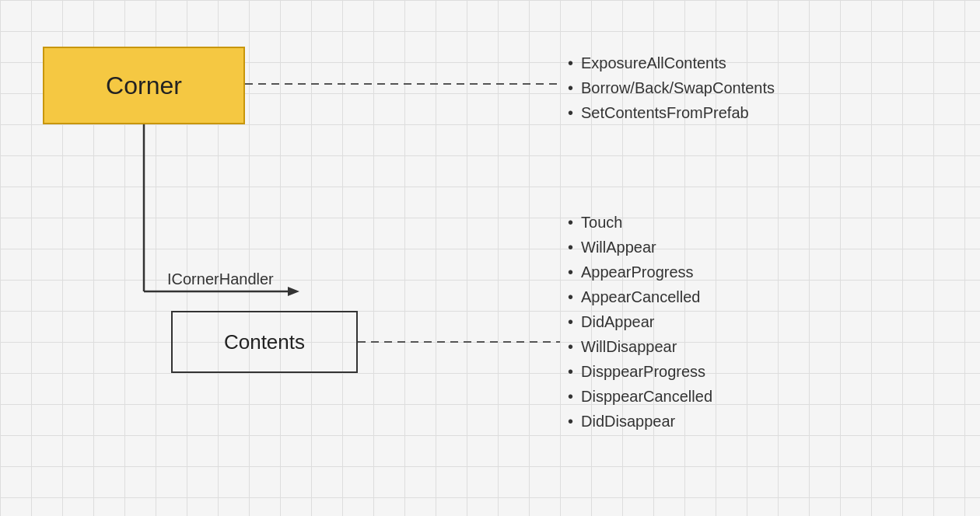 The width and height of the screenshot is (980, 516). Describe the element at coordinates (640, 322) in the screenshot. I see `bottom-bullet-list: TouchWillAppearAppearProgressAppearCance…` at that location.